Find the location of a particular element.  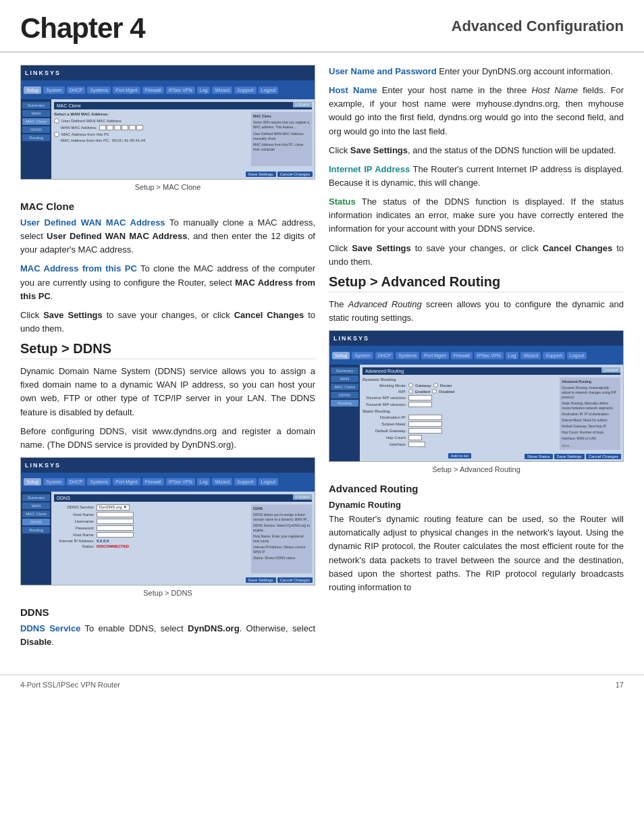

footer-page: 17 is located at coordinates (620, 685).